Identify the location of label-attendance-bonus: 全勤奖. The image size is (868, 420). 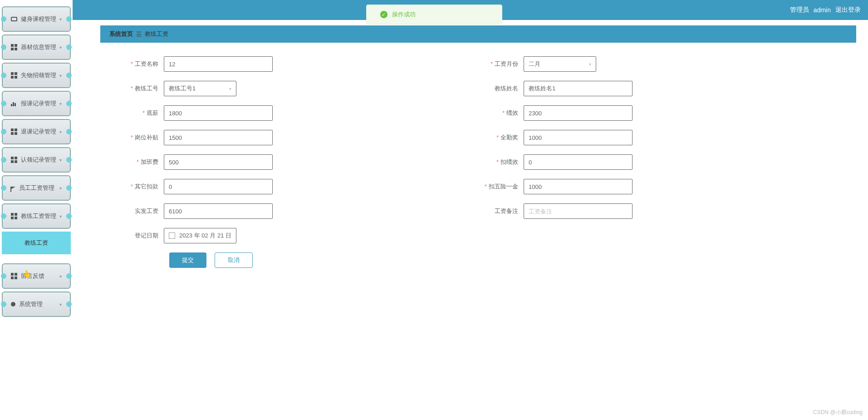
(501, 138).